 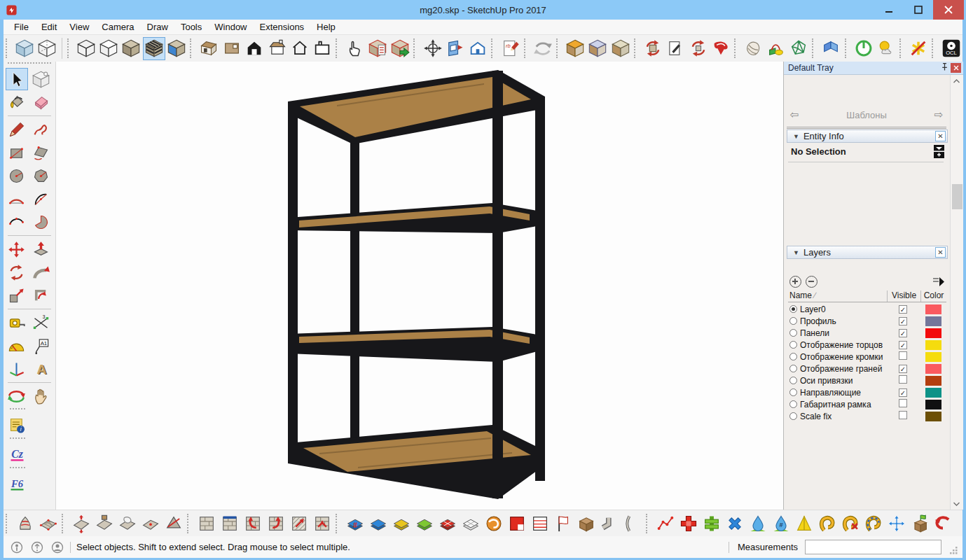 What do you see at coordinates (867, 392) in the screenshot?
I see `layer-row: Направляющие✓` at bounding box center [867, 392].